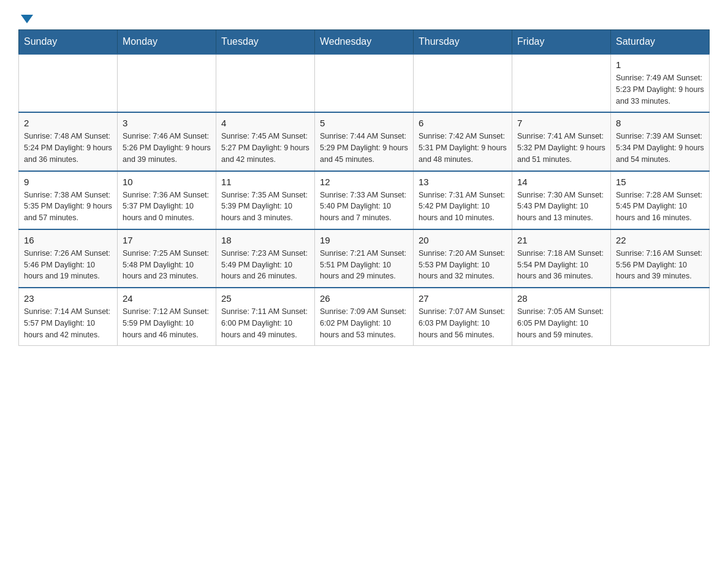  I want to click on day-cell: 20Sunrise: 7:20 AM Sunset: 5:53 PM Dayli…, so click(463, 259).